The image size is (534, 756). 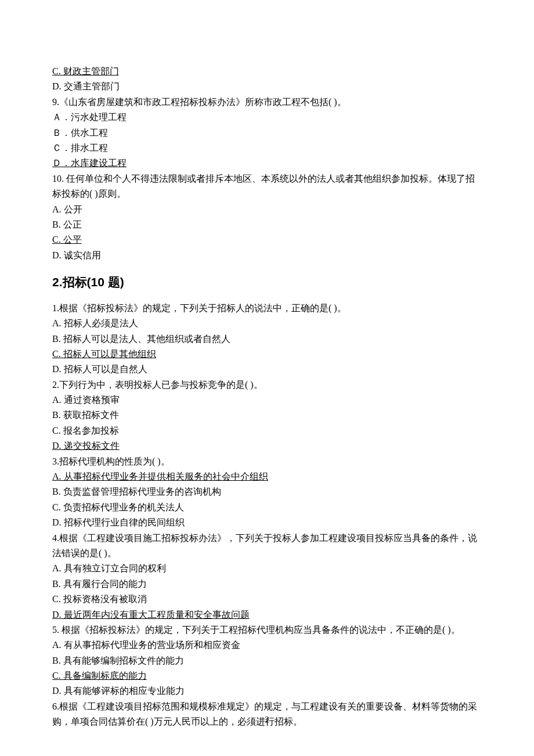 What do you see at coordinates (267, 523) in the screenshot?
I see `section2.lines-line: D. 招标代理行业自律的民间组织` at bounding box center [267, 523].